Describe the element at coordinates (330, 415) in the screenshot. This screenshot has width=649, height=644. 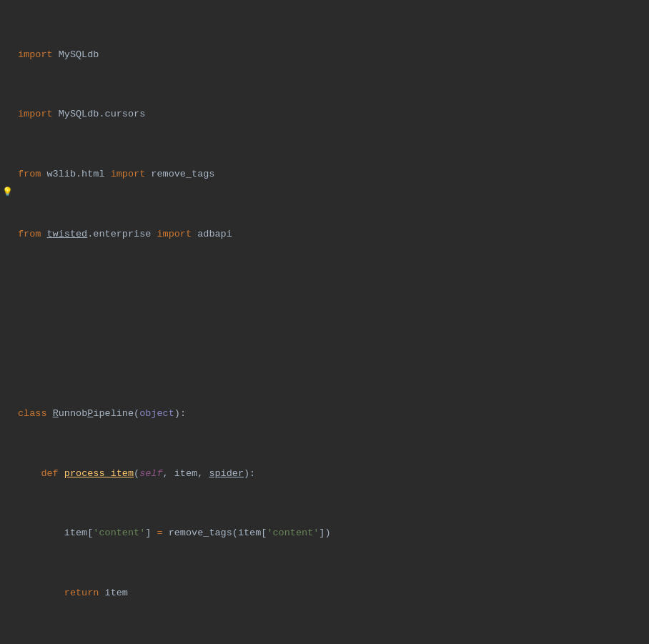
I see `code-line-7: class RunnobPipeline(object):` at that location.